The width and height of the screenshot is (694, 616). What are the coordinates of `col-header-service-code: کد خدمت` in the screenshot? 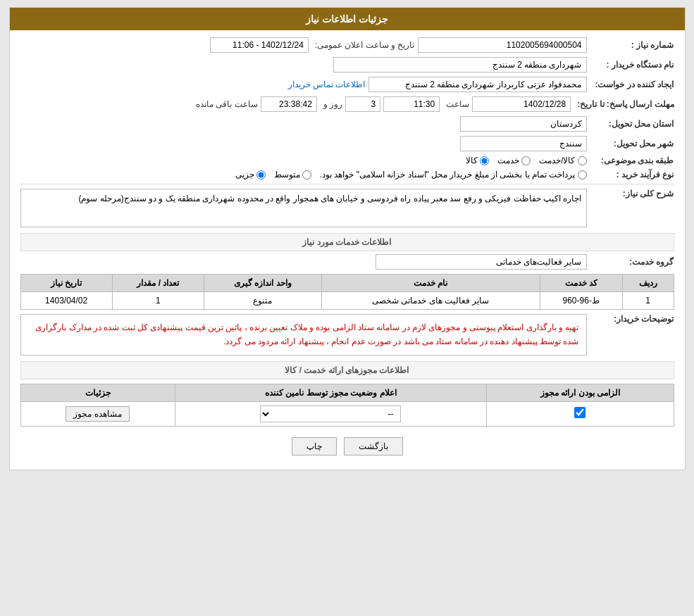 It's located at (581, 283).